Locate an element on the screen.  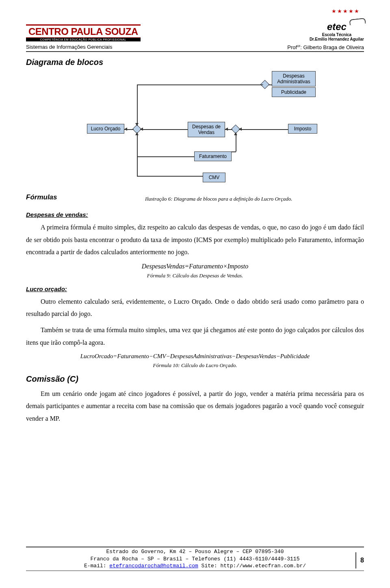
professor: Profor: Gilberto Braga de Oliveira is located at coordinates (326, 47).